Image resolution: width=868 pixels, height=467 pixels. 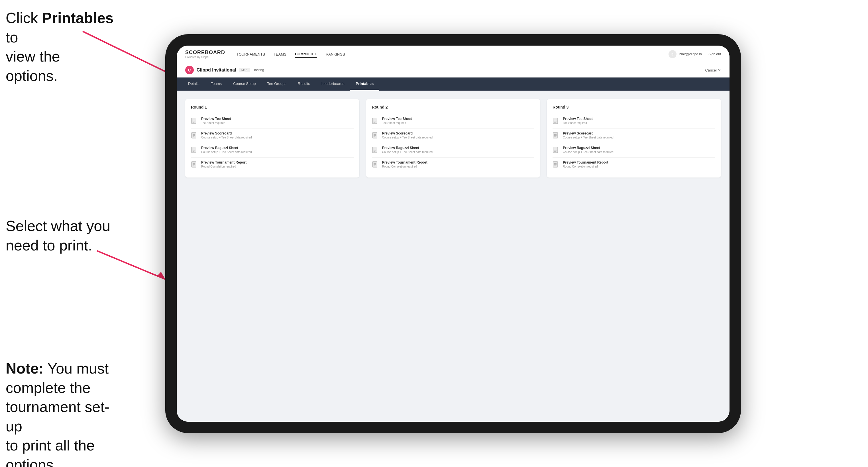 I want to click on round-2-section: Round 2 Preview Tee Sheet, so click(x=453, y=138).